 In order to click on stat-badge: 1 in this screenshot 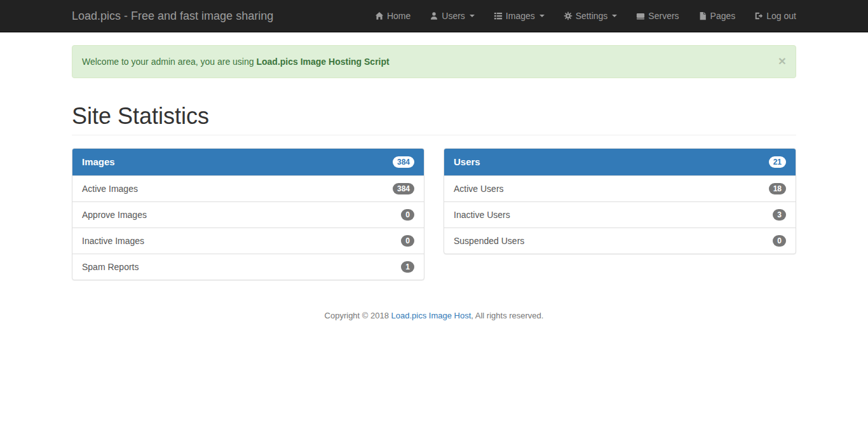, I will do `click(408, 267)`.